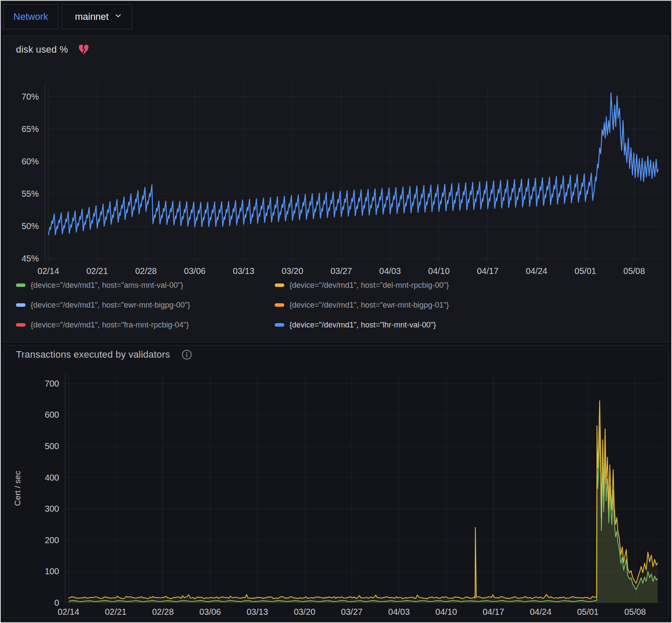  Describe the element at coordinates (97, 17) in the screenshot. I see `network-variable-dropdown: mainnet` at that location.